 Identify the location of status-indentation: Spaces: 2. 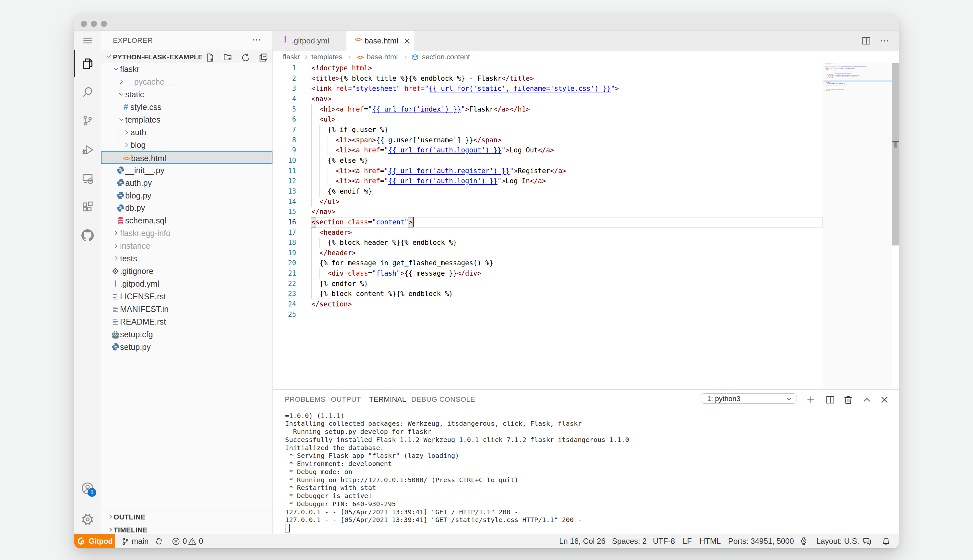
(629, 542).